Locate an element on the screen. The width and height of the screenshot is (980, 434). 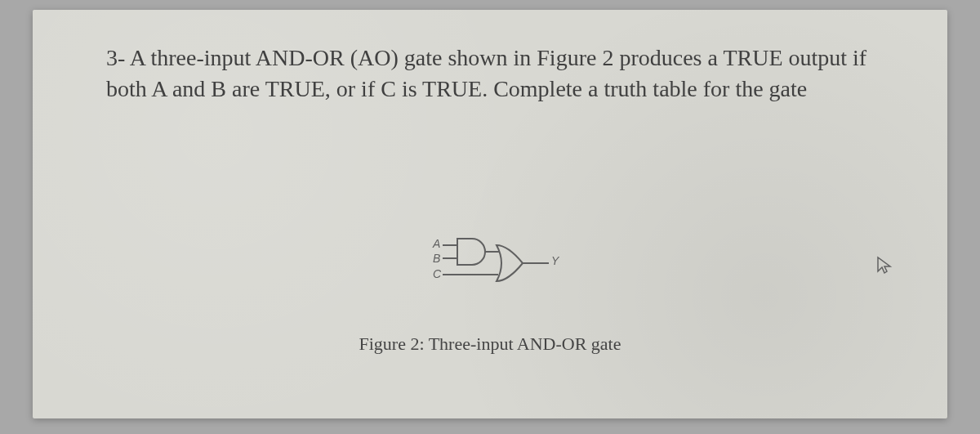
figure-caption: Figure 2: Three-input AND-OR gate is located at coordinates (490, 344).